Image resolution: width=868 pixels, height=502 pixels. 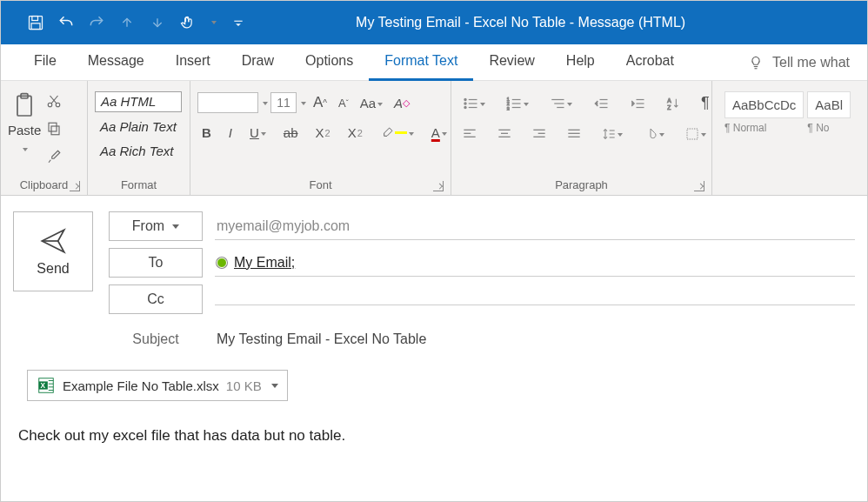 I want to click on decrease-indent-icon, so click(x=601, y=104).